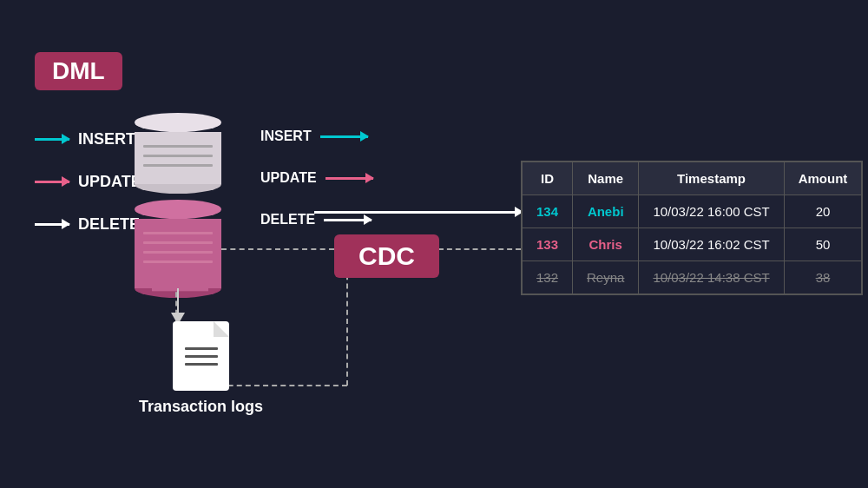 This screenshot has height=488, width=868. What do you see at coordinates (107, 139) in the screenshot?
I see `insert-label: INSERT` at bounding box center [107, 139].